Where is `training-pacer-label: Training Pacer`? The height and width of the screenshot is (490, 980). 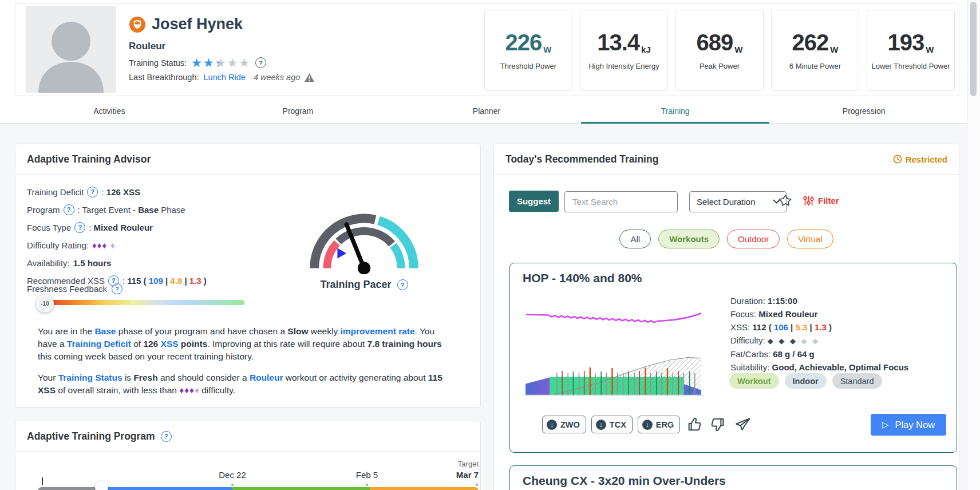 training-pacer-label: Training Pacer is located at coordinates (355, 285).